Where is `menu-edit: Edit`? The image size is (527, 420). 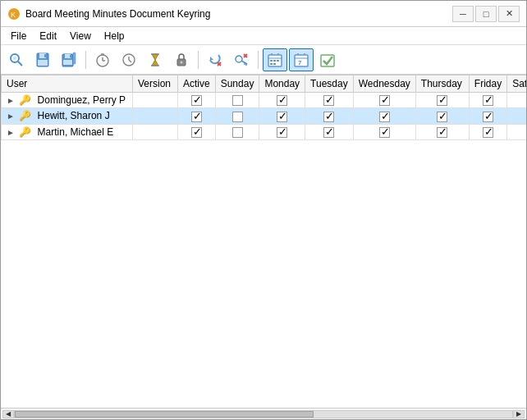 menu-edit: Edit is located at coordinates (48, 36).